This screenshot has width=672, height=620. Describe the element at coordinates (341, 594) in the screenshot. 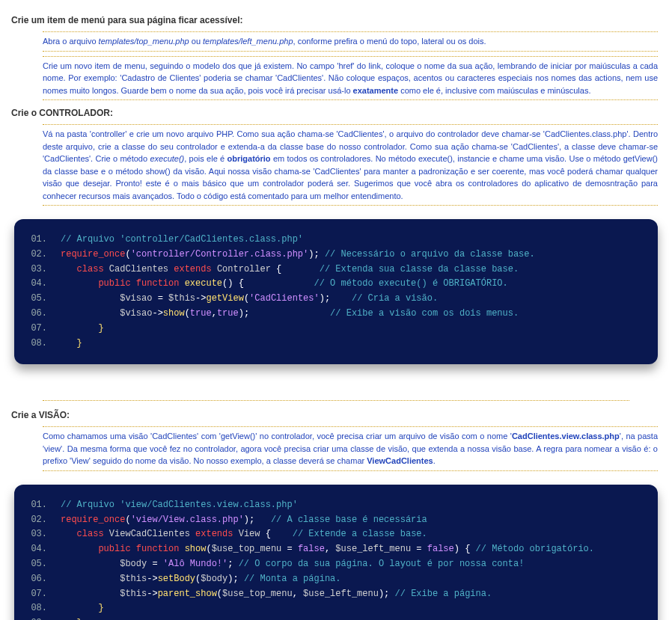

I see `code-arg: $use_left_menu` at that location.